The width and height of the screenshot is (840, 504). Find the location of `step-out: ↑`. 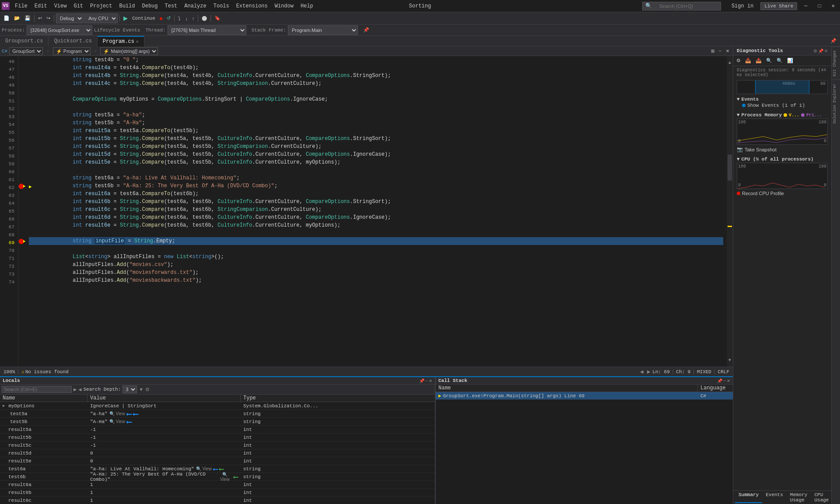

step-out: ↑ is located at coordinates (193, 18).